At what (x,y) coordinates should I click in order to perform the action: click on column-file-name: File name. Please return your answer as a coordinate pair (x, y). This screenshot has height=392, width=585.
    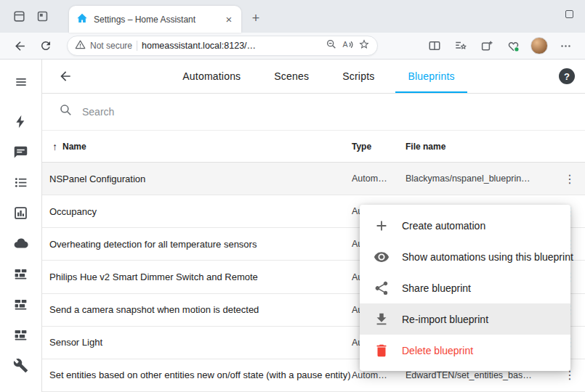
    Looking at the image, I should click on (480, 147).